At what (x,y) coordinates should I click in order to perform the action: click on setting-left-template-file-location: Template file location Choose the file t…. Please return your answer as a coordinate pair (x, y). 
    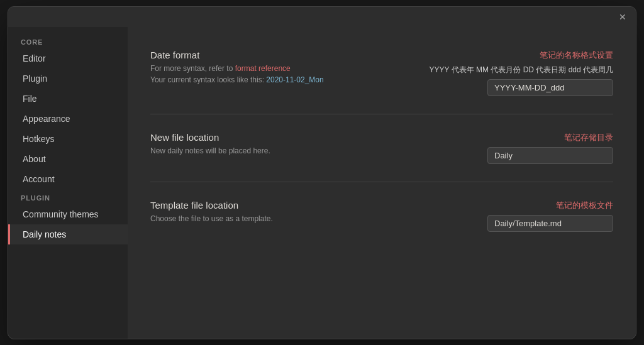
    Looking at the image, I should click on (306, 212).